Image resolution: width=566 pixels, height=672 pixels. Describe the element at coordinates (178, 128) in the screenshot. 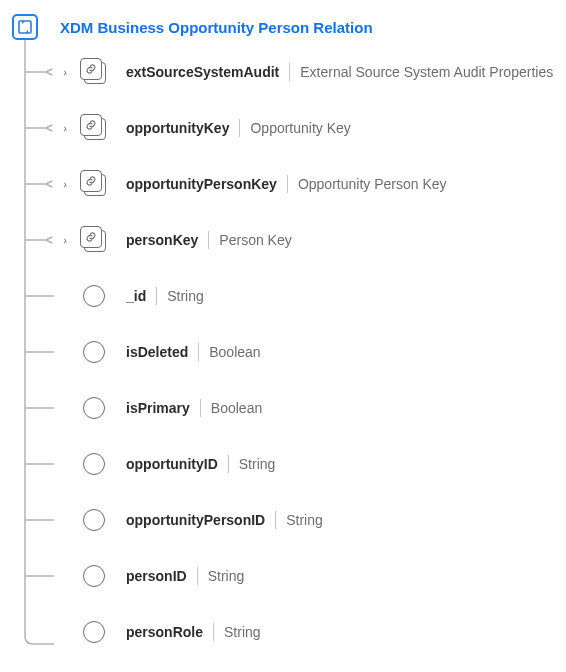

I see `field-name: opportunityKey` at that location.